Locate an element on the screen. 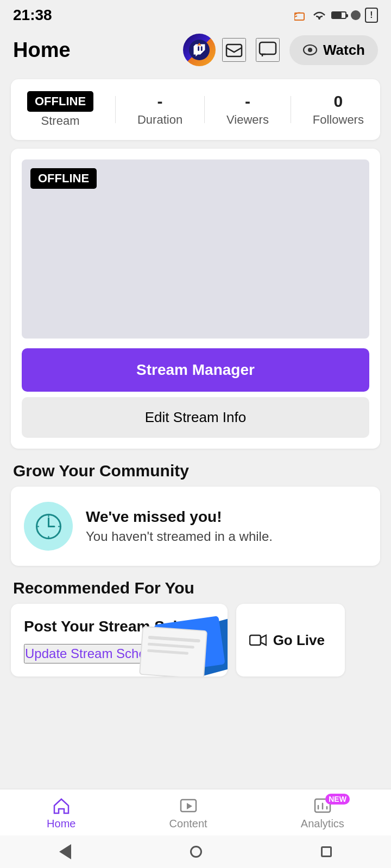 This screenshot has height=868, width=391. followers-value: 0 is located at coordinates (339, 101).